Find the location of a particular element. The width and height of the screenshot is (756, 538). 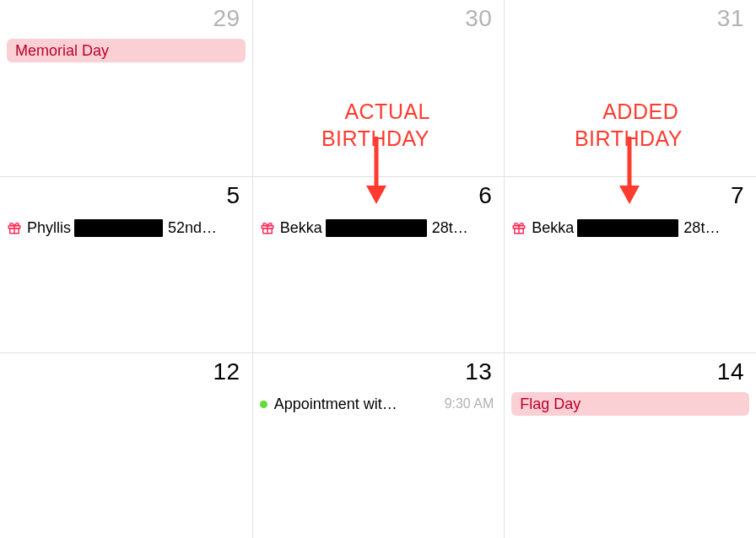

holiday-title: Flag Day is located at coordinates (550, 404).